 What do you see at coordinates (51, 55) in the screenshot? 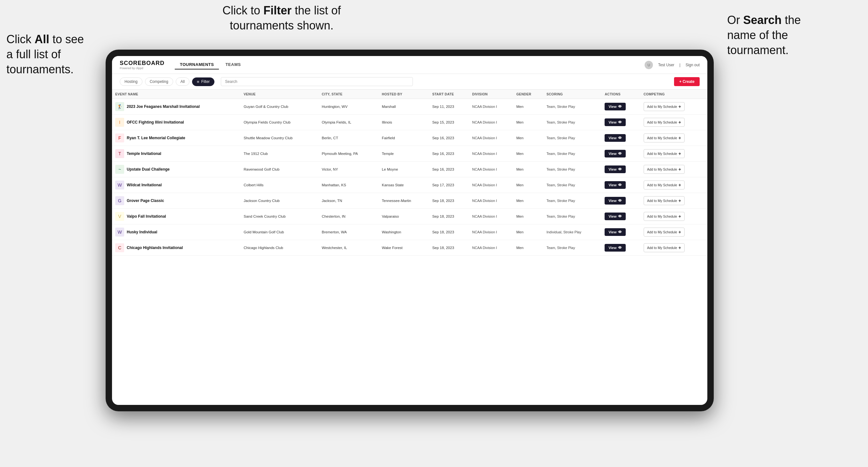
I see `annotation-topleft: Click All to seea full list oftournament…` at bounding box center [51, 55].